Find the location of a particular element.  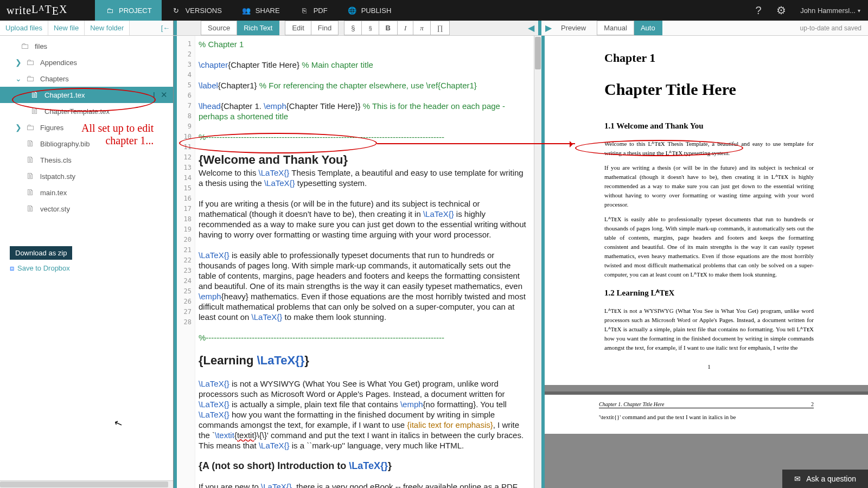

globe-icon: 🌐 is located at coordinates (352, 10).